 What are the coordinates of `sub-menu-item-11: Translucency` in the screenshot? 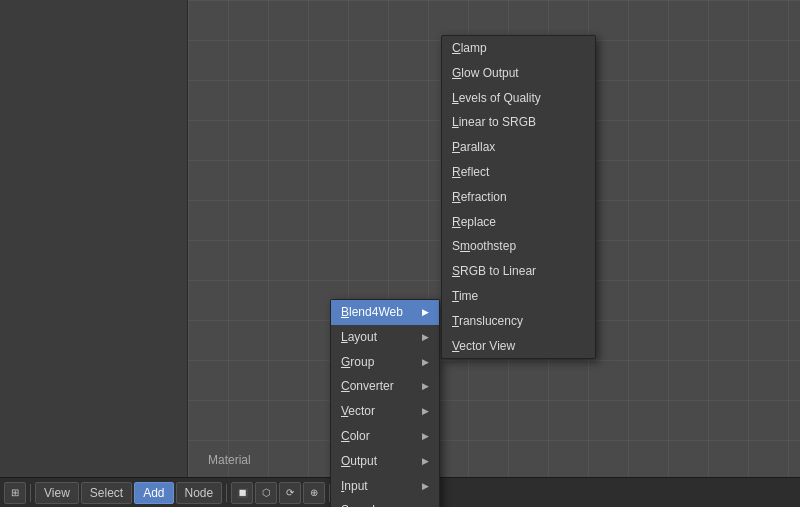 It's located at (518, 322).